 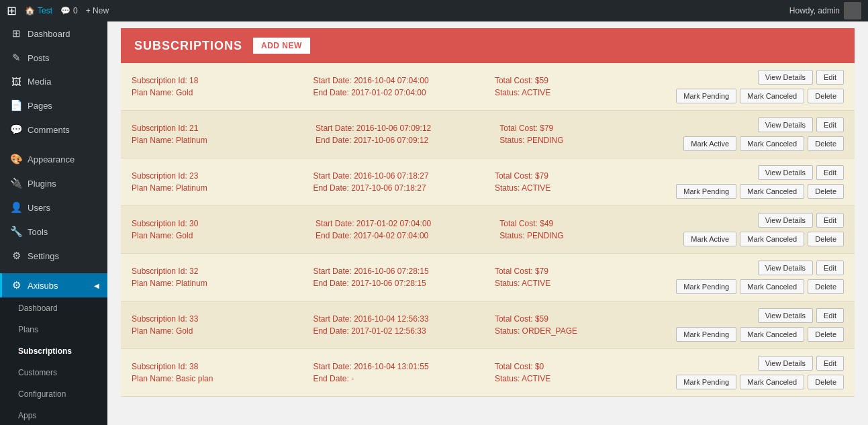 I want to click on table-row: Subscription Id: 18 Start Date: 2016-10-…, so click(x=487, y=87).